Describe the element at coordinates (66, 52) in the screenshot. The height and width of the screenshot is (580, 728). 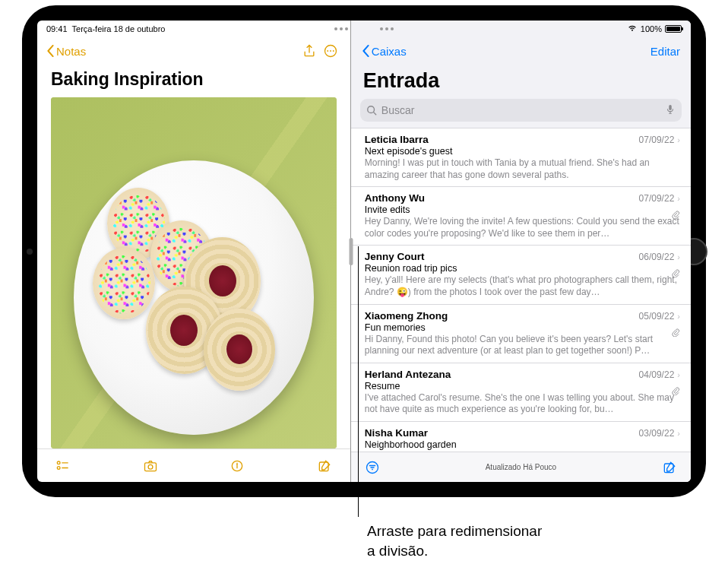
I see `notes-back-button: Notas` at that location.